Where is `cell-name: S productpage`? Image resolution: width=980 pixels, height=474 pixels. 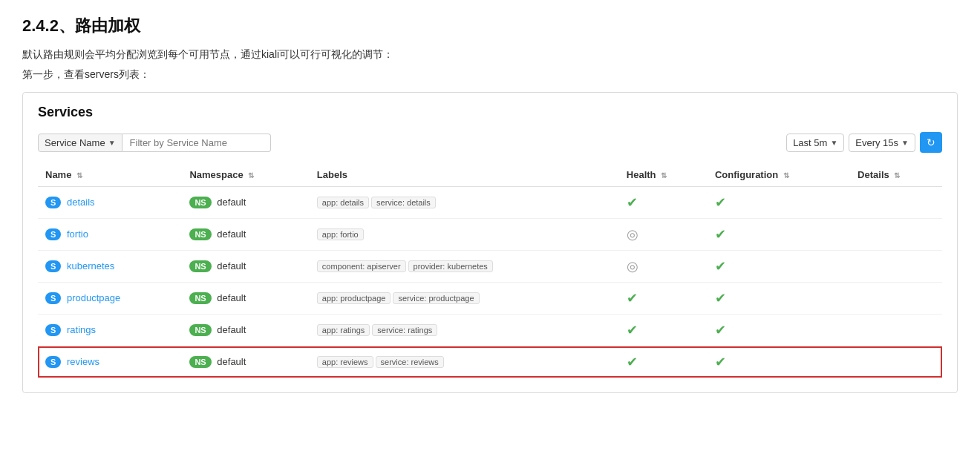 cell-name: S productpage is located at coordinates (110, 298).